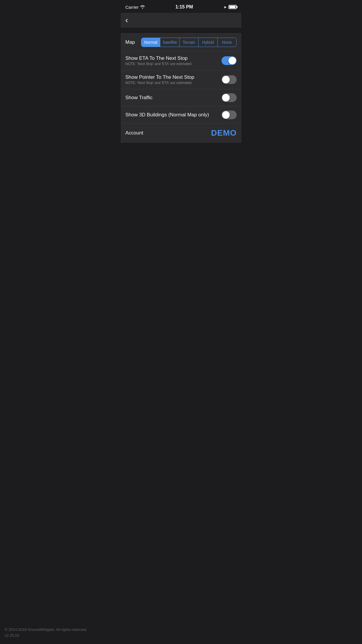 This screenshot has height=644, width=362. What do you see at coordinates (170, 42) in the screenshot?
I see `seg-btn-satellite: Satellite` at bounding box center [170, 42].